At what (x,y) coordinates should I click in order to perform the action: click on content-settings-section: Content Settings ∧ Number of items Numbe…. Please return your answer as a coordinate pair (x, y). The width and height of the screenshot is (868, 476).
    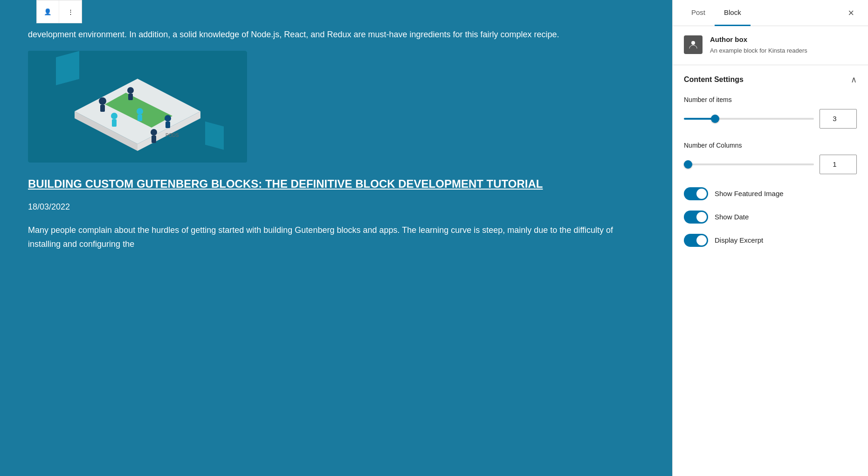
    Looking at the image, I should click on (770, 166).